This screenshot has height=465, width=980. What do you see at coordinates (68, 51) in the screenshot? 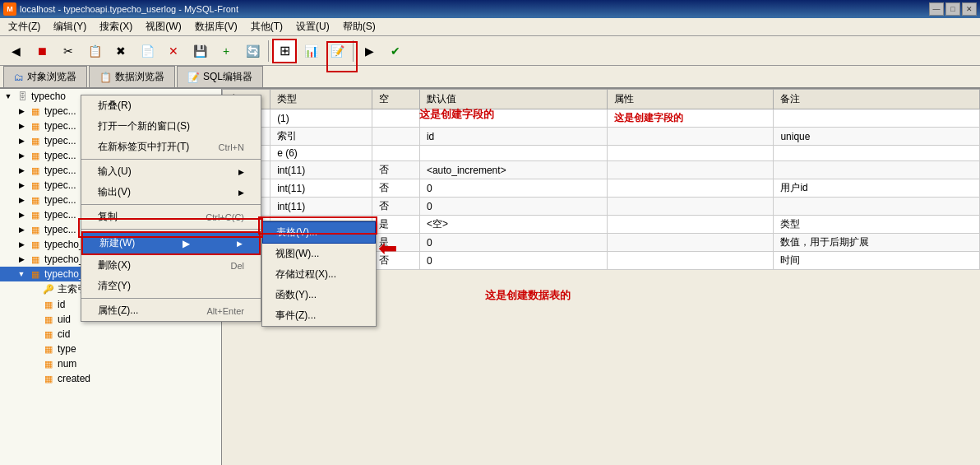
I see `cut-button: ✂` at bounding box center [68, 51].